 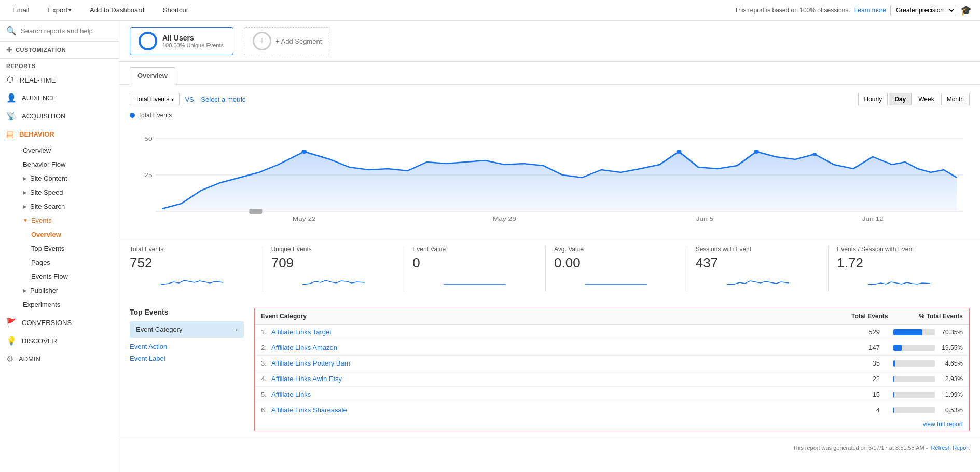 I want to click on event-category-button: Event Category ›, so click(x=187, y=329).